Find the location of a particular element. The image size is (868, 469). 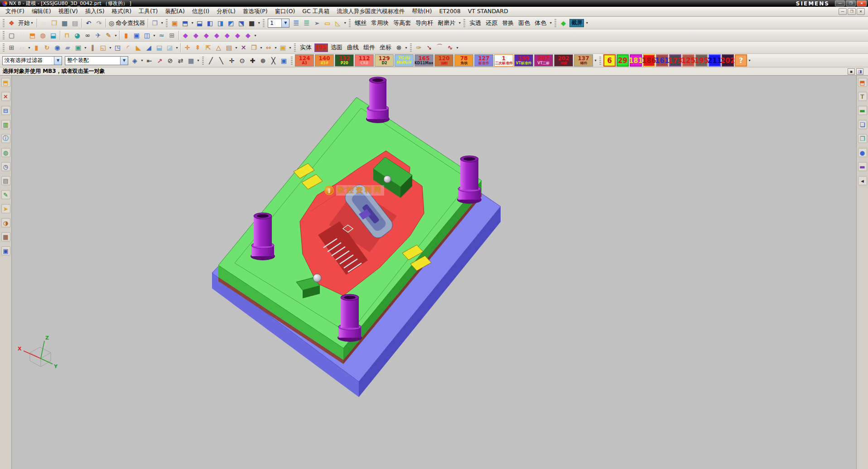

move-component-icon: ✈ is located at coordinates (98, 35).